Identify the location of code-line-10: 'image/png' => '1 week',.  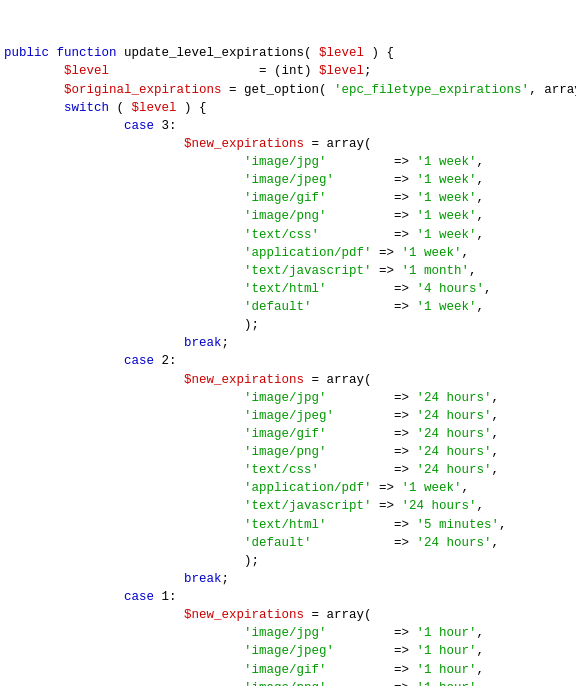
(288, 216).